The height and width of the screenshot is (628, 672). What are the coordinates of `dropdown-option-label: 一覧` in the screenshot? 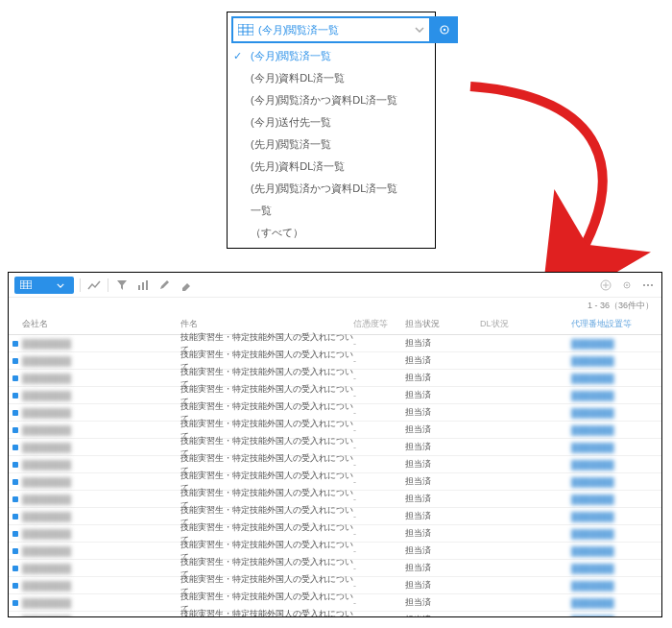 It's located at (261, 211).